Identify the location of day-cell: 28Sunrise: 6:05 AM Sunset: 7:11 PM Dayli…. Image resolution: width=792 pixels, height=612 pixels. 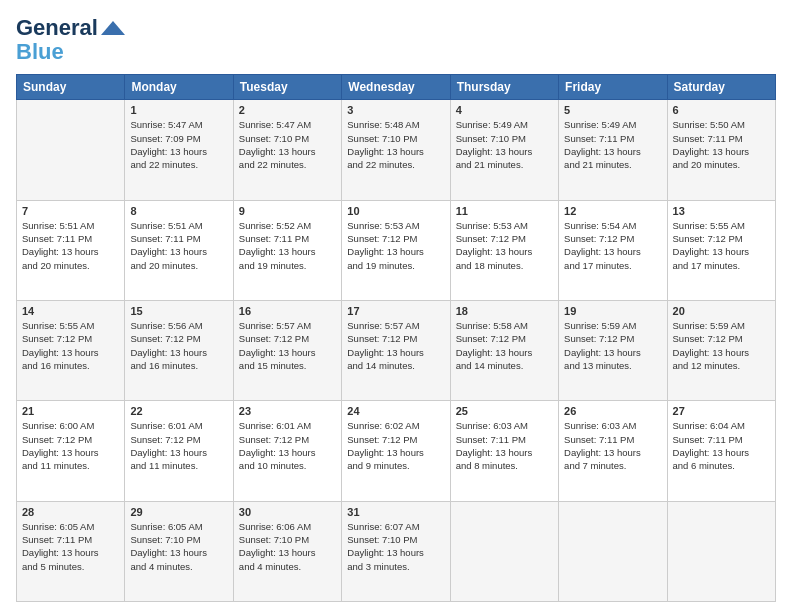
(71, 551).